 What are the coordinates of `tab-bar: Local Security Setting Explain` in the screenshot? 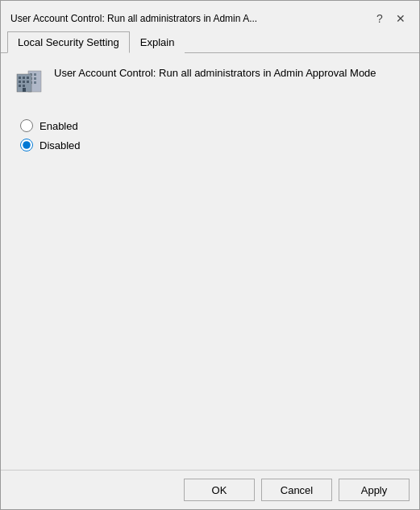 It's located at (210, 42).